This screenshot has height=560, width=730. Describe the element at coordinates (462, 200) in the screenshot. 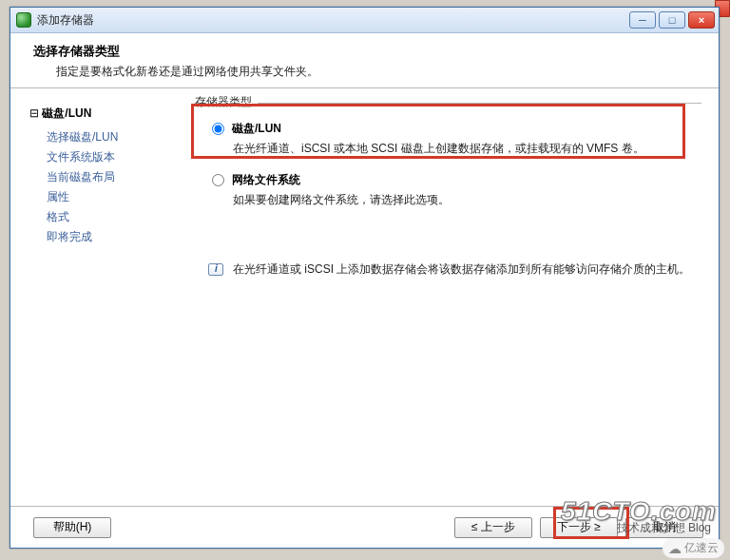

I see `option-nfs-desc: 如果要创建网络文件系统，请选择此选项。` at that location.